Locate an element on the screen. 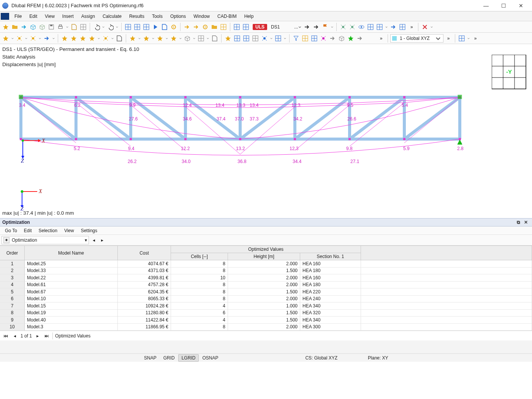 The height and width of the screenshot is (399, 532). orientation-cube: -Y is located at coordinates (509, 72).